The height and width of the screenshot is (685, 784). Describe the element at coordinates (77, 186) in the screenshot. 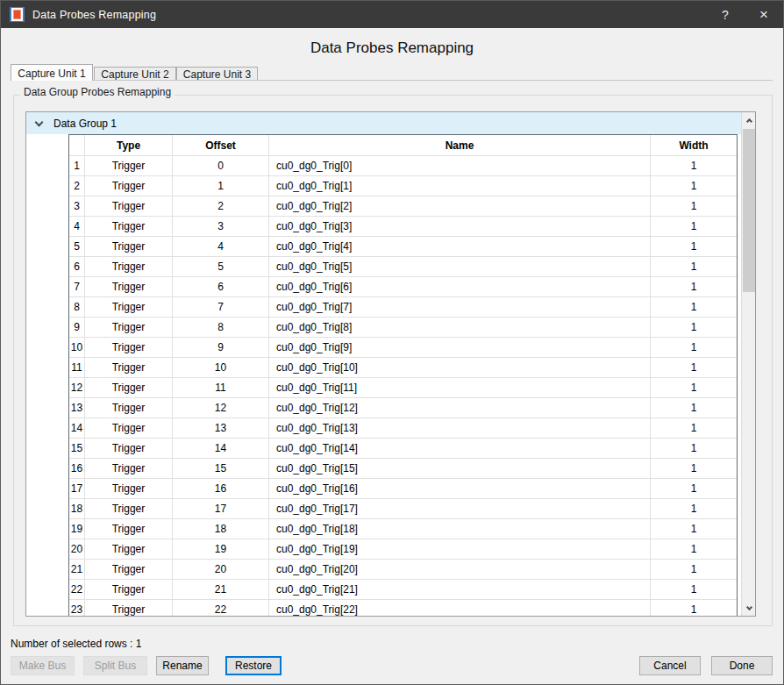

I see `cell-num: 2` at that location.